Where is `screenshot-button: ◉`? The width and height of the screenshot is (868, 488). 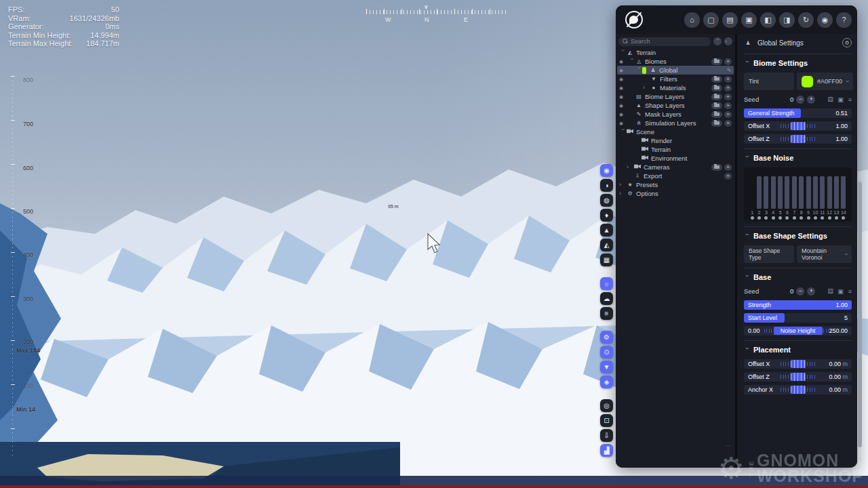 screenshot-button: ◉ is located at coordinates (825, 20).